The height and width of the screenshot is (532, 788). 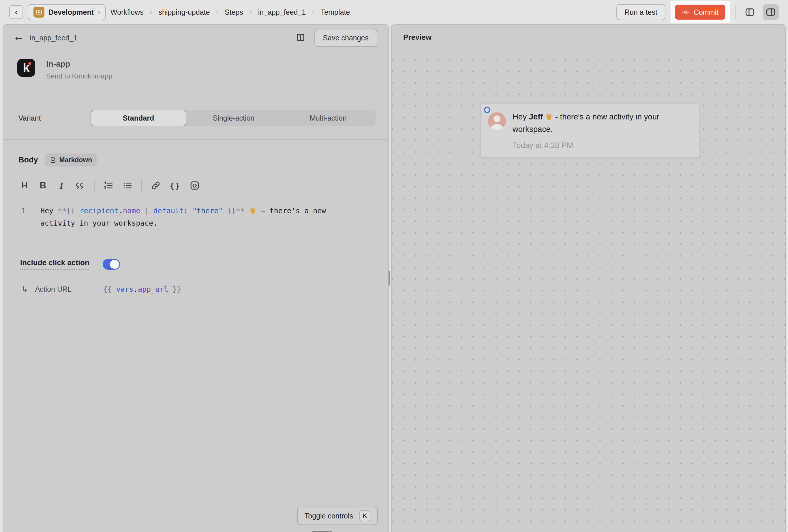 What do you see at coordinates (417, 37) in the screenshot?
I see `preview-title: Preview` at bounding box center [417, 37].